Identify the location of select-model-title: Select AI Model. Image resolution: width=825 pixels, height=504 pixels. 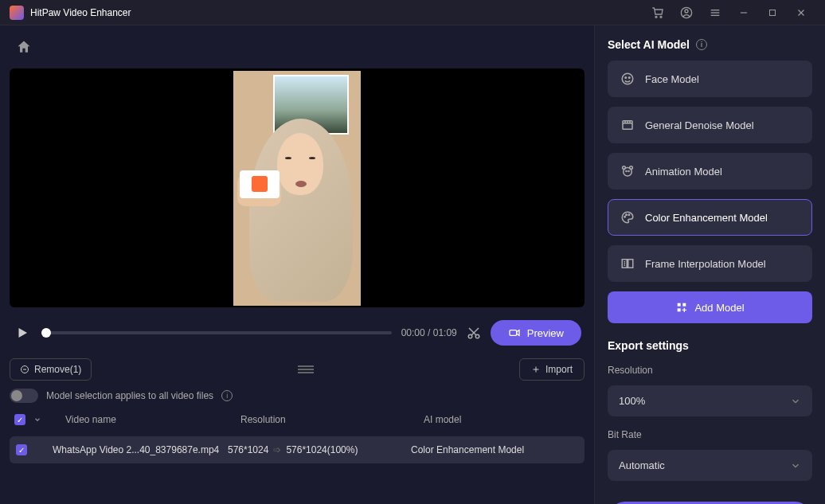
(648, 45).